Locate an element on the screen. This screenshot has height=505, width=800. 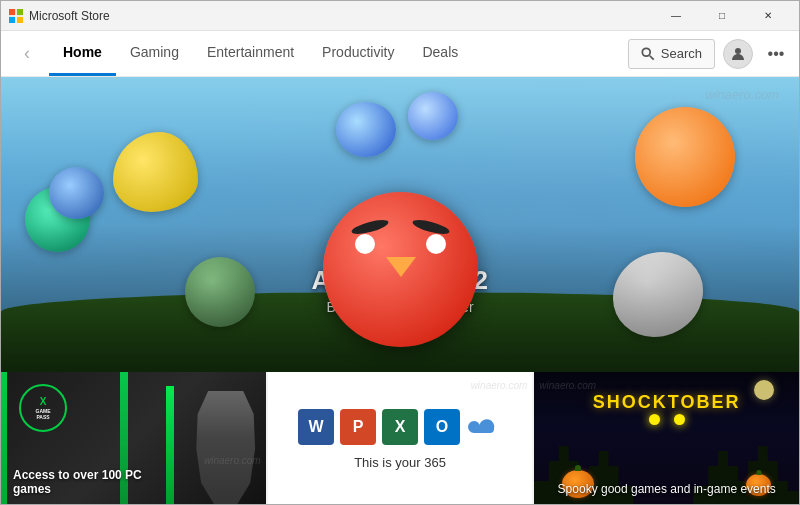
xbox-text: GAMEPASS is located at coordinates (44, 414).